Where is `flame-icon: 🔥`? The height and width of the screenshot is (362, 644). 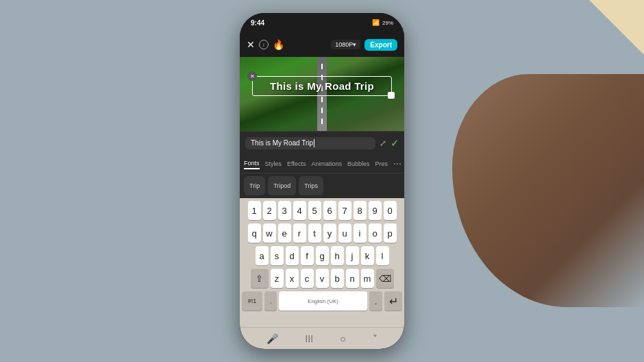 flame-icon: 🔥 is located at coordinates (278, 45).